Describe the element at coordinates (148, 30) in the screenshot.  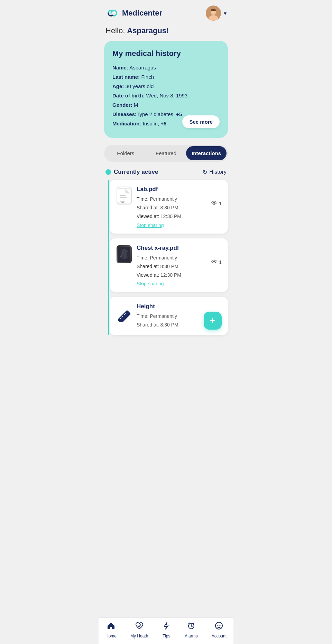
I see `greeting-name: Asparagus!` at that location.